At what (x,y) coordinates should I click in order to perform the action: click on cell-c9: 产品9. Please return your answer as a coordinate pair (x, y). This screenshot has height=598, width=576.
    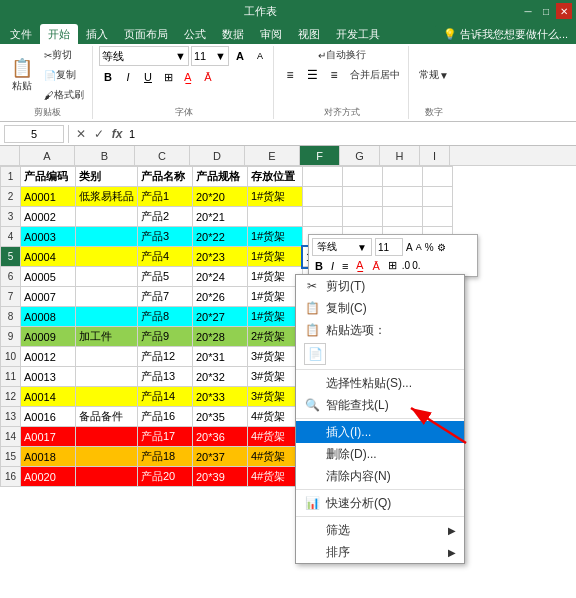
    Looking at the image, I should click on (166, 337).